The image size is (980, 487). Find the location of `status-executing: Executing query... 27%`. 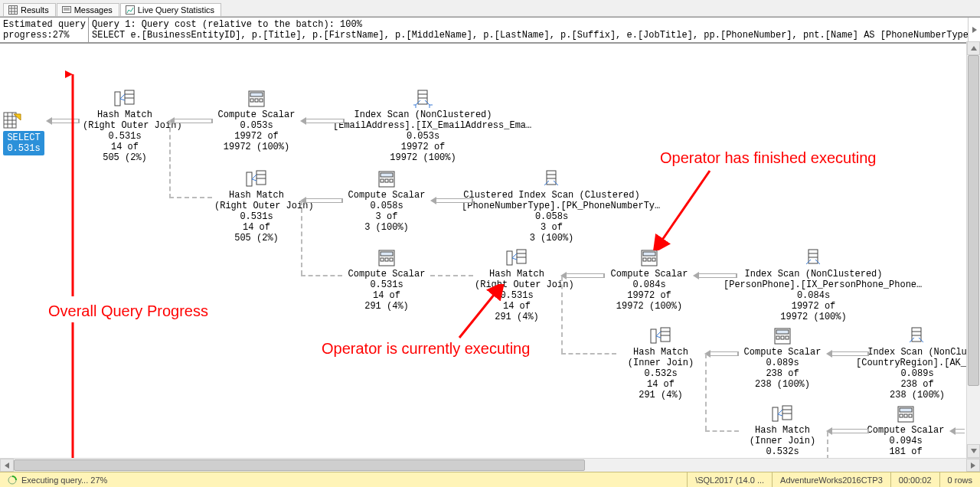

status-executing: Executing query... 27% is located at coordinates (57, 479).